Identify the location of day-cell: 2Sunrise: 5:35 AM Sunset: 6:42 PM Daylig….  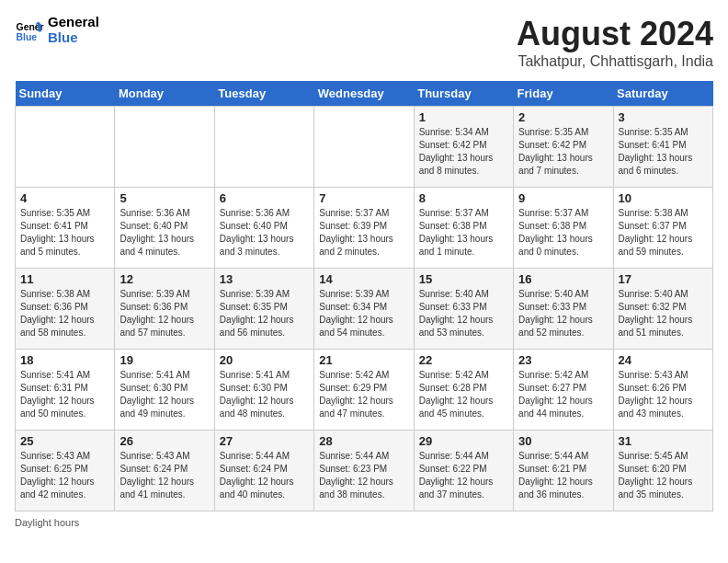
(563, 147).